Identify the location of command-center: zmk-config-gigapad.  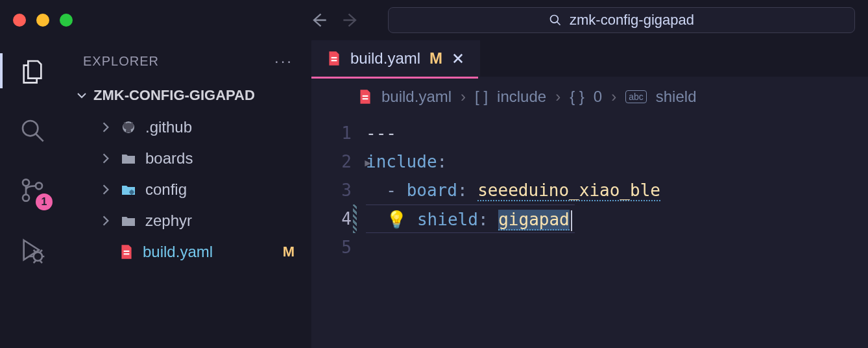
(621, 20).